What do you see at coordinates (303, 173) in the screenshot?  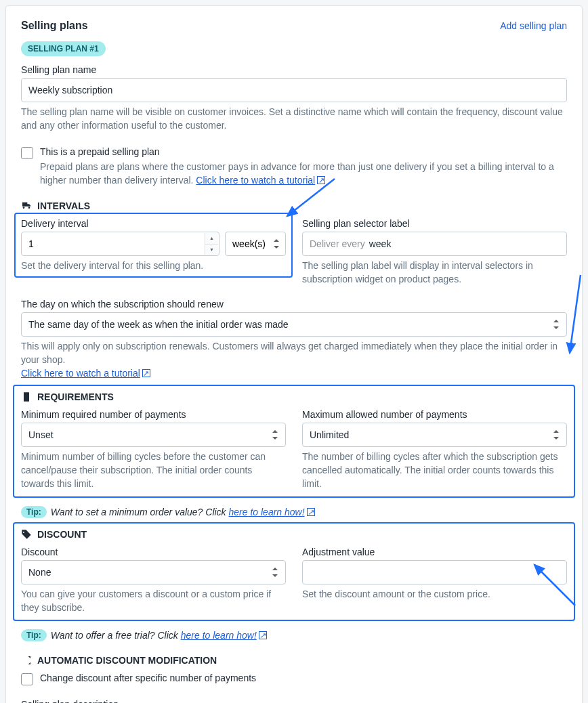 I see `prepaid-helper: Prepaid plans are plans where the custom…` at bounding box center [303, 173].